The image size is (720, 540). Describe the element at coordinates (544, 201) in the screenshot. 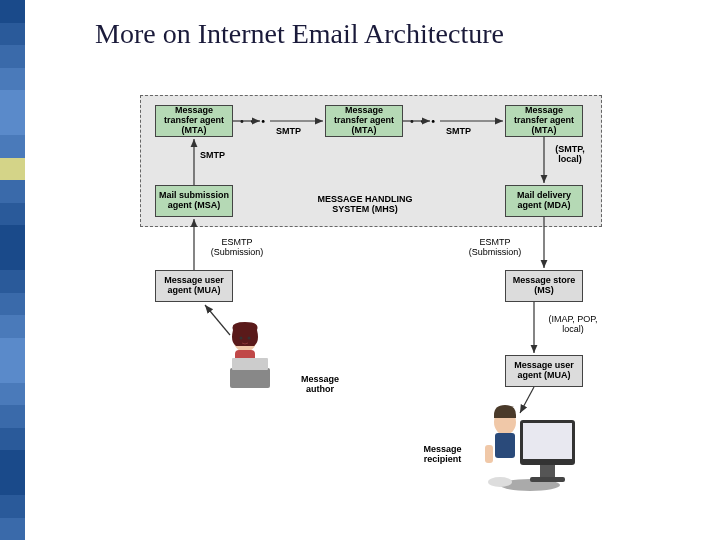

I see `node-mda: Mail delivery agent (MDA)` at that location.